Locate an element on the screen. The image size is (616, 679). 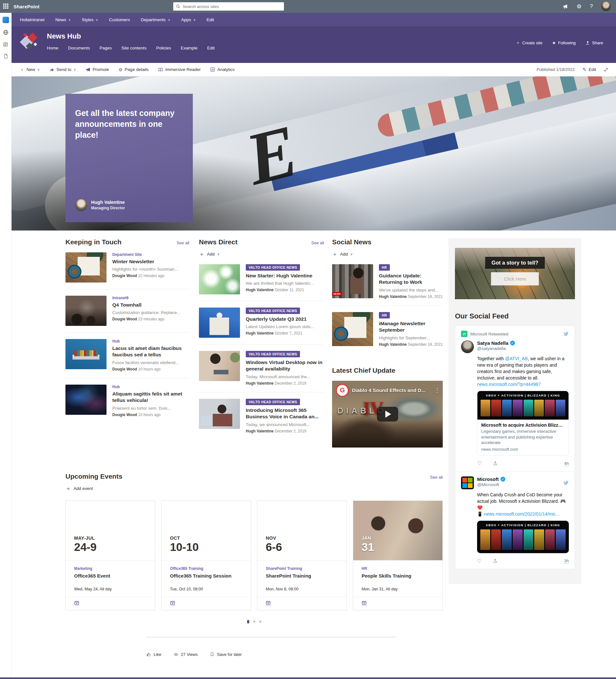
tweet-timestamp: 4h is located at coordinates (567, 463).